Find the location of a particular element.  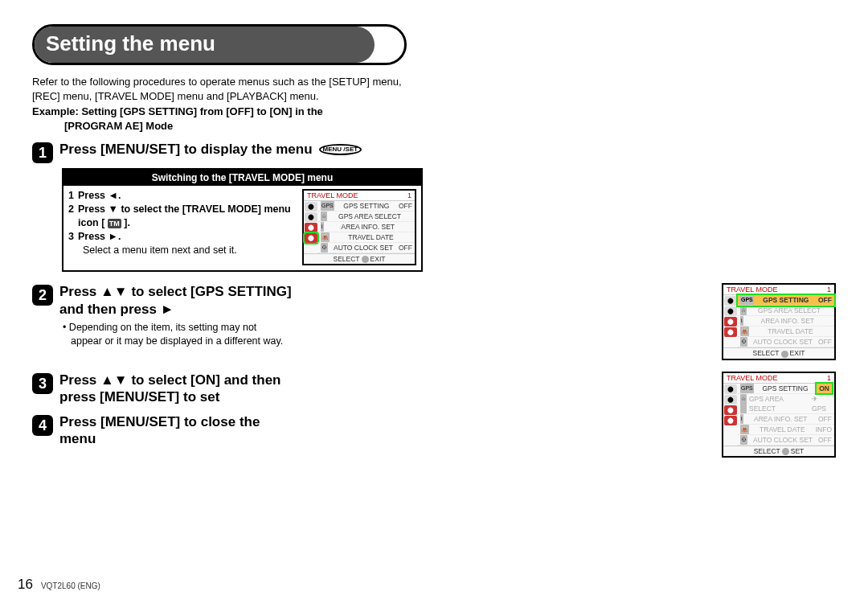

step-1-text-row: Press [MENU/SET] to display the menu MEN… is located at coordinates (211, 150).